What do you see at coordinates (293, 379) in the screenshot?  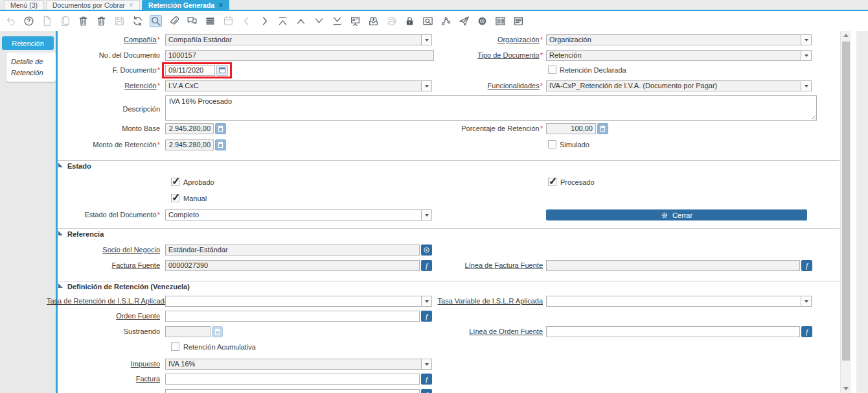 I see `factura-input` at bounding box center [293, 379].